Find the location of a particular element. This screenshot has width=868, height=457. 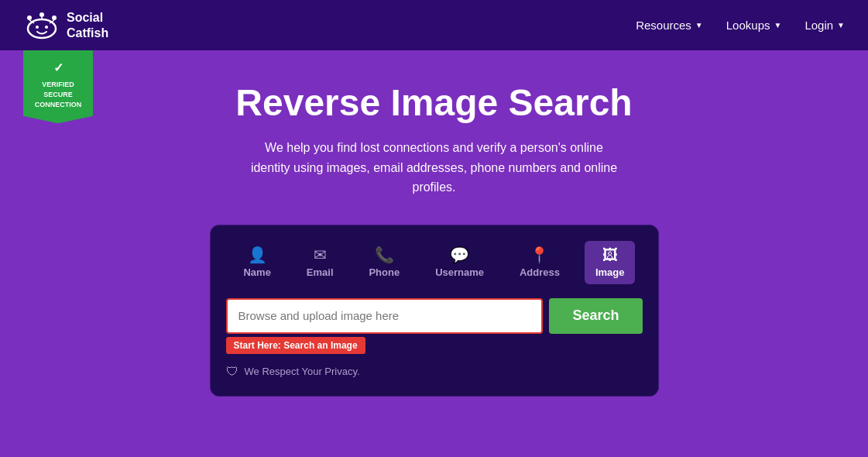

tab-image: 🖼 Image is located at coordinates (610, 263).